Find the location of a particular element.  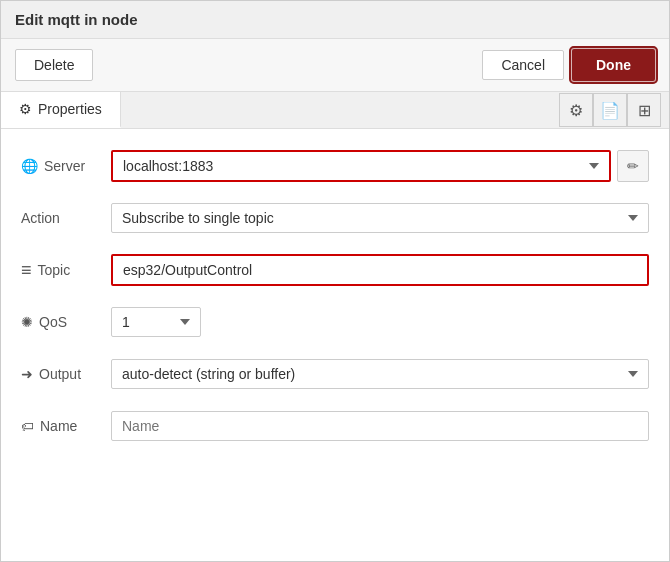

action-row: Action Subscribe to single topic Subscri… is located at coordinates (335, 218).